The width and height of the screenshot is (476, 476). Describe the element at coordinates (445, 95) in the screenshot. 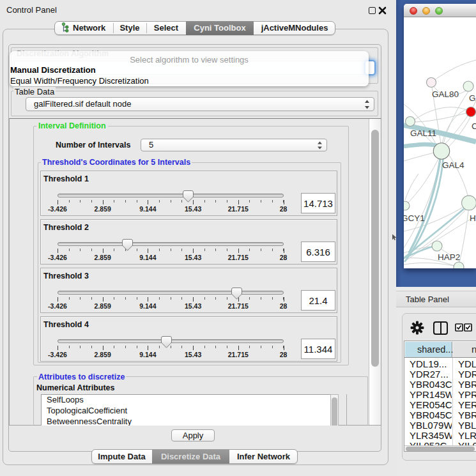

I see `svg-text: GAL80` at that location.